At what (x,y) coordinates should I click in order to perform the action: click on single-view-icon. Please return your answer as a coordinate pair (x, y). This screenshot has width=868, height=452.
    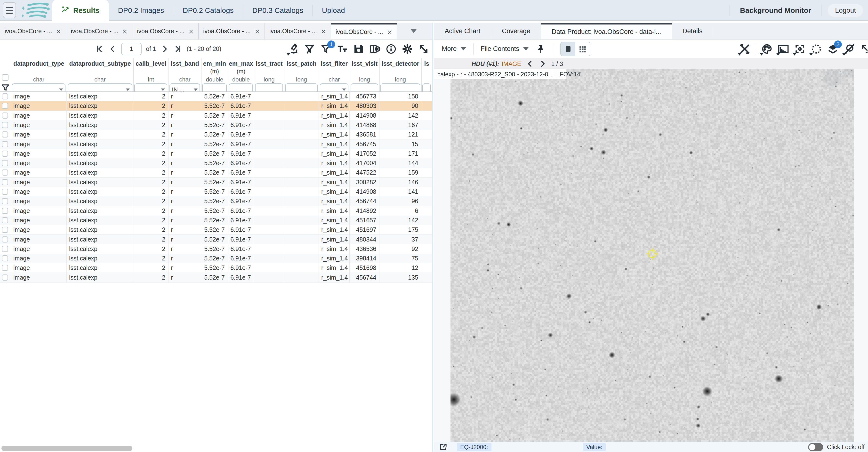
    Looking at the image, I should click on (568, 49).